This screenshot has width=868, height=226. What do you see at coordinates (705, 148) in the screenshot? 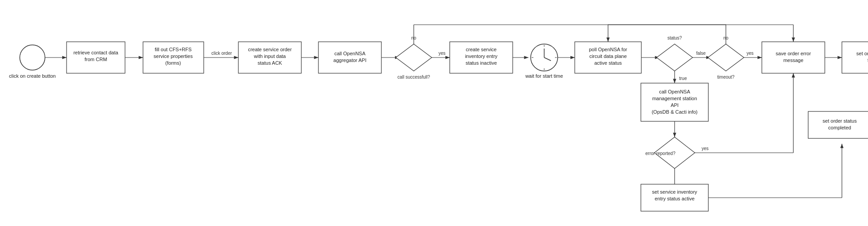
I see `yes-error-label: yes` at bounding box center [705, 148].